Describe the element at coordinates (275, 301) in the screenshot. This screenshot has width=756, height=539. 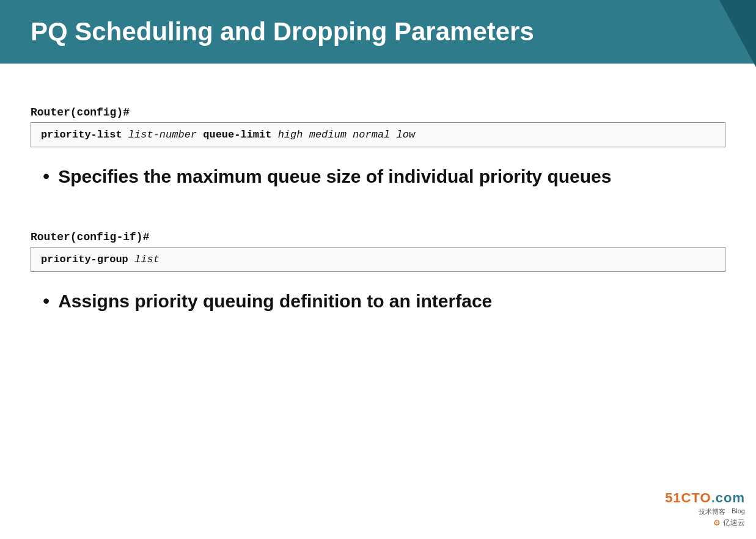
I see `bullet-text-2: Assigns priority queuing definition to a…` at that location.